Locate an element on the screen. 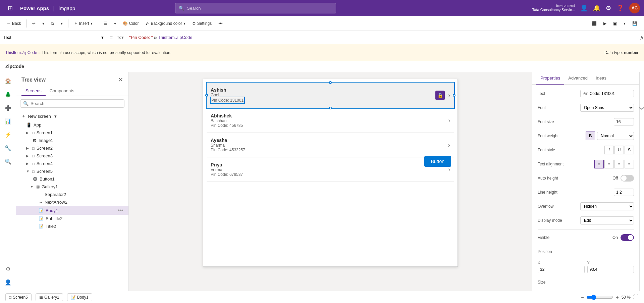 The width and height of the screenshot is (644, 303). undo-button: ↩ is located at coordinates (34, 23).